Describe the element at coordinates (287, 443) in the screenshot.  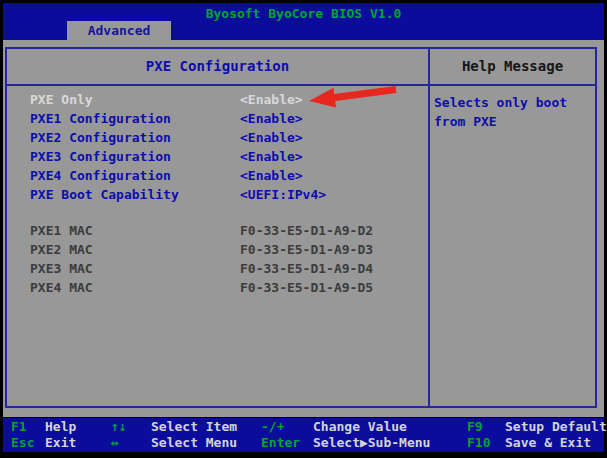
I see `key-enter: Enter` at that location.